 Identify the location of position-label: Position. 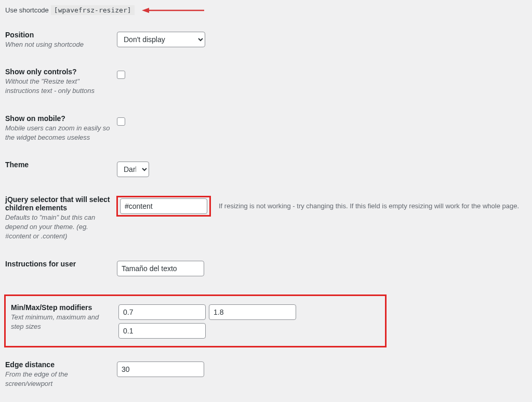
(58, 35).